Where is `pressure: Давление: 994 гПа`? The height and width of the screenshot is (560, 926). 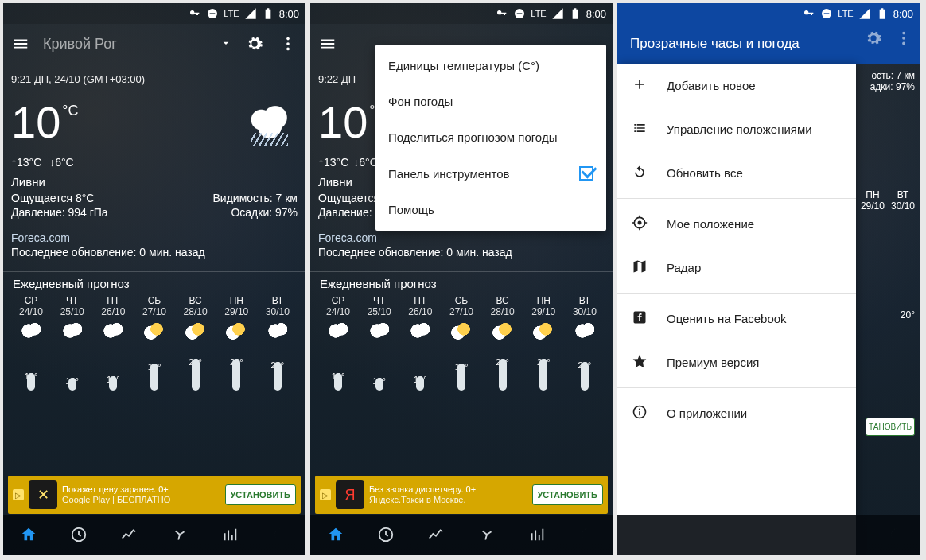
pressure: Давление: 994 гПа is located at coordinates (60, 212).